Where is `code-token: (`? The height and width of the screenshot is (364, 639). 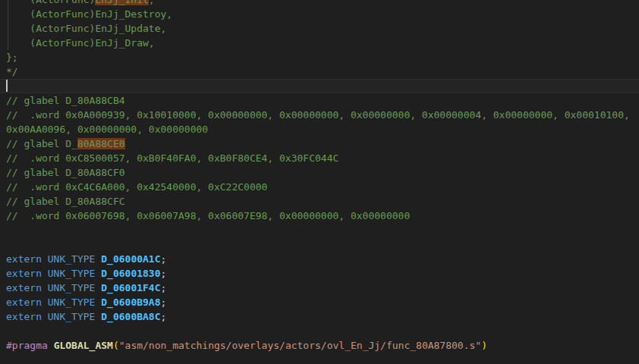
code-token: ( is located at coordinates (116, 346).